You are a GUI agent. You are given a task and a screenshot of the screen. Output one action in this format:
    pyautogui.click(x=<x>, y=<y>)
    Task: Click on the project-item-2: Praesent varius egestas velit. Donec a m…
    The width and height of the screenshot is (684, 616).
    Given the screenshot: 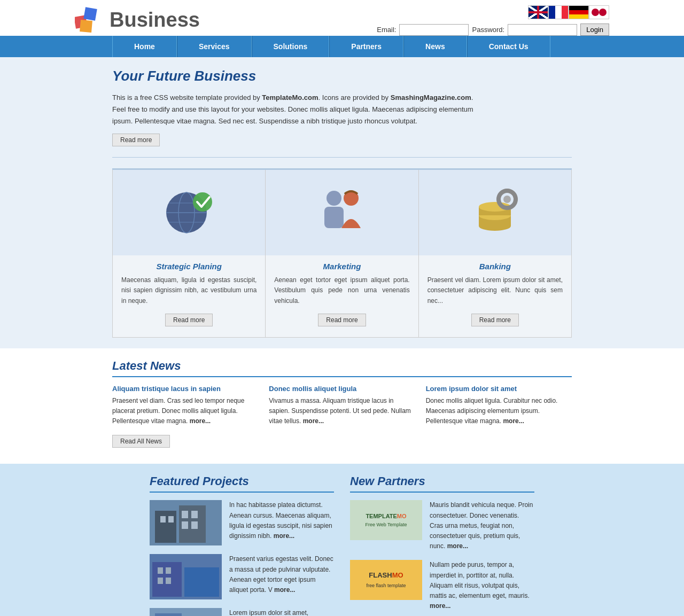 What is the action you would take?
    pyautogui.click(x=242, y=577)
    